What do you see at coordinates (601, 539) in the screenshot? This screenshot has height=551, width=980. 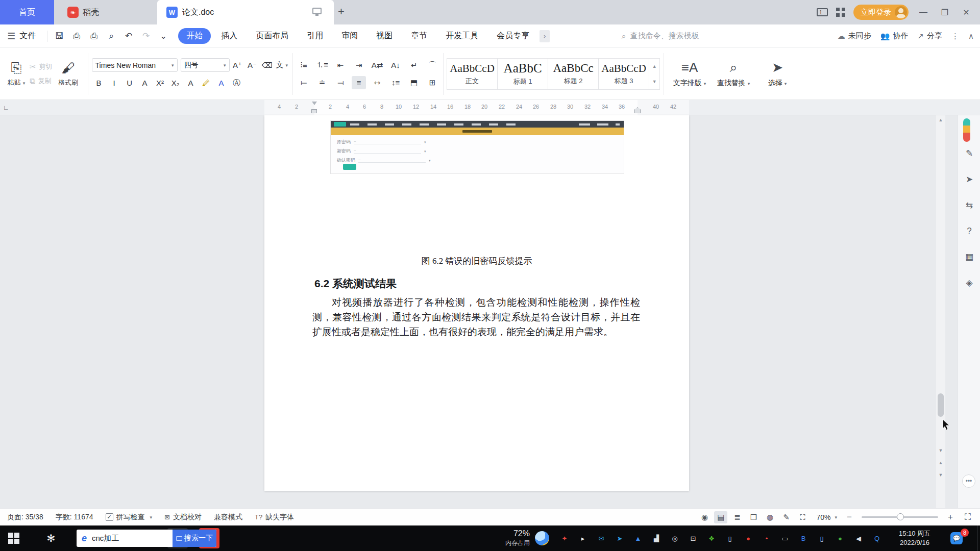 I see `tray-tim-icon: ✉` at bounding box center [601, 539].